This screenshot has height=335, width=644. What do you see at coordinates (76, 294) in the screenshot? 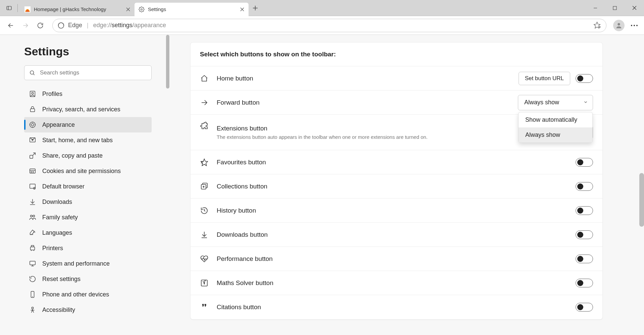
I see `sidebar-item-label: Phone and other devices` at bounding box center [76, 294].